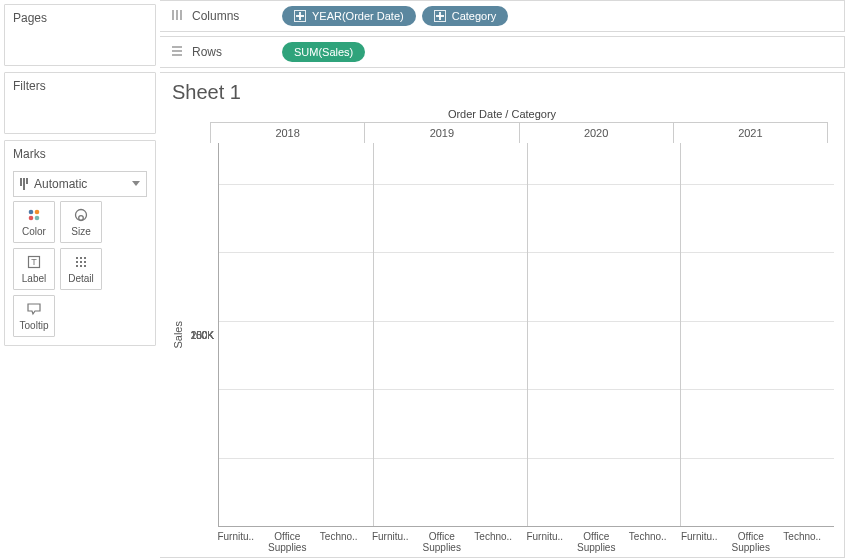 The width and height of the screenshot is (845, 558). Describe the element at coordinates (519, 540) in the screenshot. I see `x-tick-labels: Furnitu..Office SuppliesTechno..Furnitu.…` at that location.